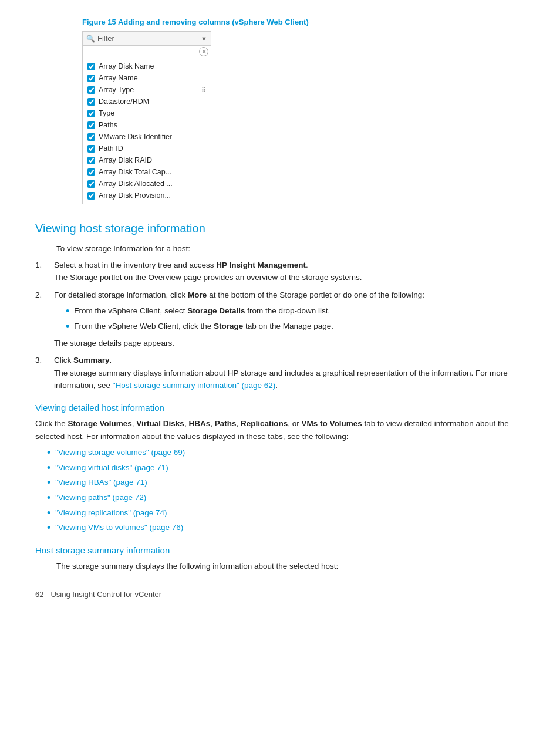 Image resolution: width=560 pixels, height=746 pixels. Describe the element at coordinates (280, 430) in the screenshot. I see `section2-intro: Click the Storage Volumes, Virtual Disks…` at that location.